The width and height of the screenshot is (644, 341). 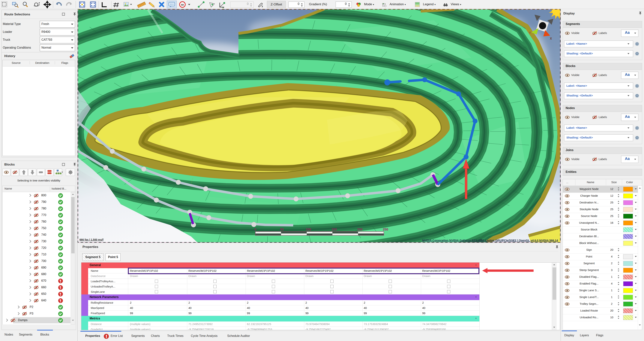 What do you see at coordinates (551, 39) in the screenshot?
I see `svg-text: X` at bounding box center [551, 39].